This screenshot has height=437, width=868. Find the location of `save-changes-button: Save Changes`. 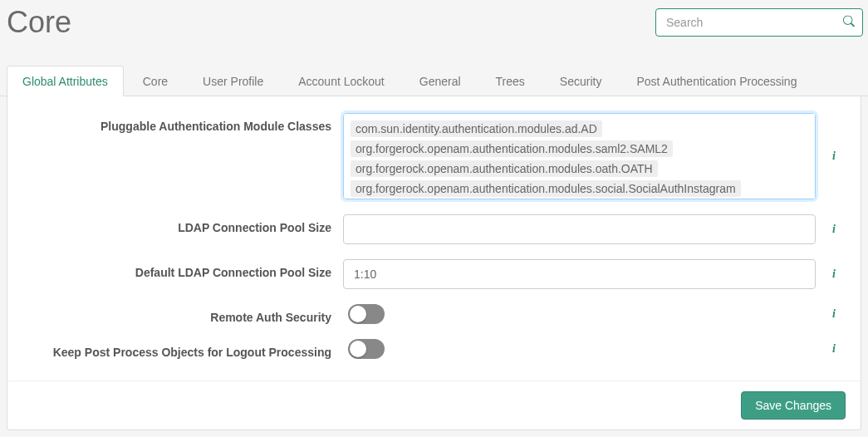

save-changes-button: Save Changes is located at coordinates (793, 405).